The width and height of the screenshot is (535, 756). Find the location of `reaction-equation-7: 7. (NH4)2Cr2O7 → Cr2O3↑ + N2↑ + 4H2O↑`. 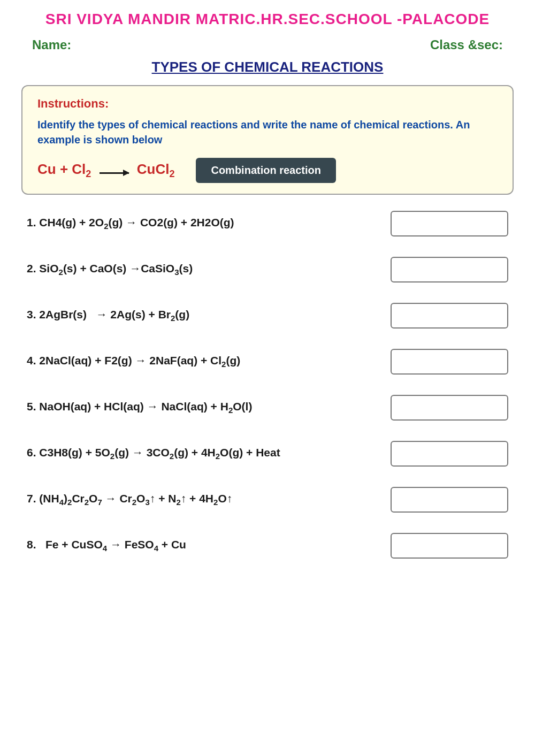

reaction-equation-7: 7. (NH4)2Cr2O7 → Cr2O3↑ + N2↑ + 4H2O↑ is located at coordinates (203, 500).